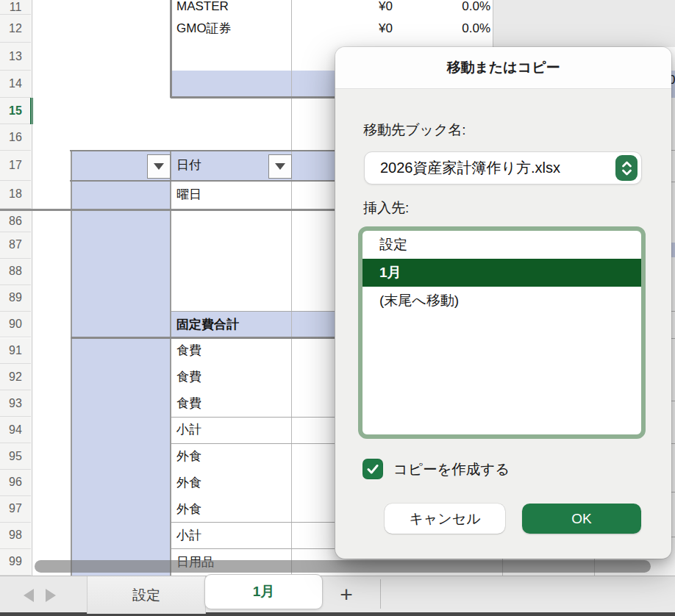 The height and width of the screenshot is (616, 675). Describe the element at coordinates (15, 351) in the screenshot. I see `row-header-91: 91` at that location.